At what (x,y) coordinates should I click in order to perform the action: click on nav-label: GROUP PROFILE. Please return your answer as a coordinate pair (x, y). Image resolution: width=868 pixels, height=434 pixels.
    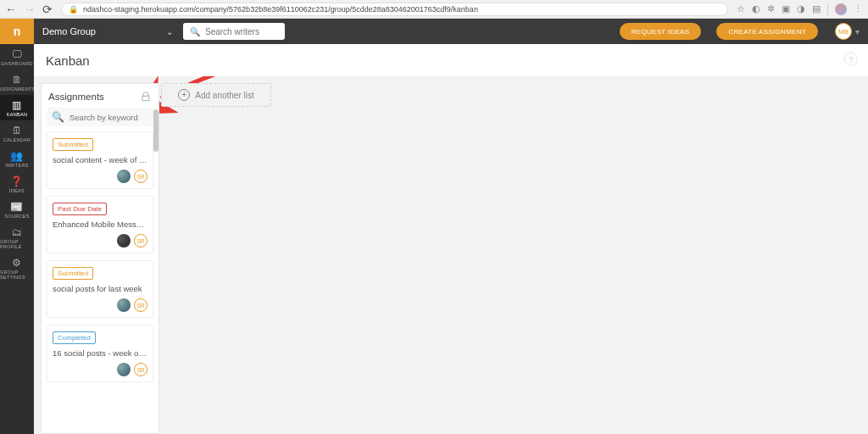
    Looking at the image, I should click on (17, 244).